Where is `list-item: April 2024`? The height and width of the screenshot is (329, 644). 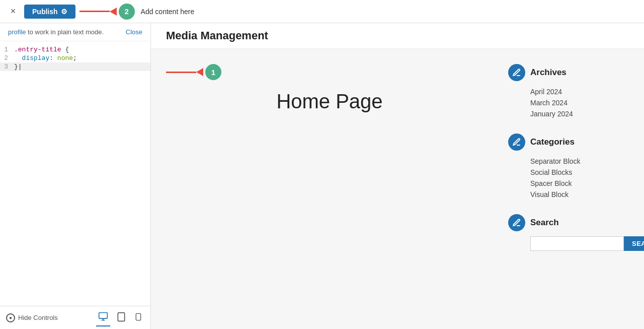
list-item: April 2024 is located at coordinates (580, 92).